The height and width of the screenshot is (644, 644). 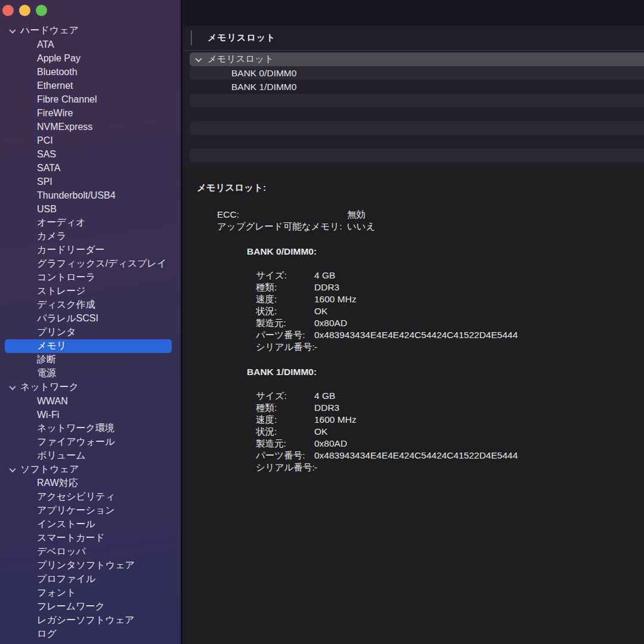 I want to click on sidebar-item: スマートカード, so click(x=88, y=538).